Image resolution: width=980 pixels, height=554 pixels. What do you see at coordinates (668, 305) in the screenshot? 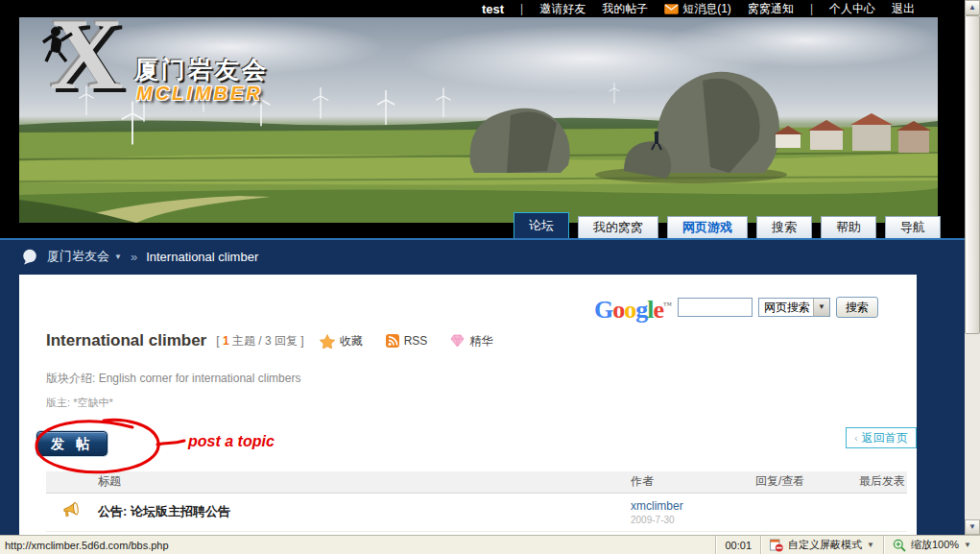
I see `trademark-symbol: ™` at bounding box center [668, 305].